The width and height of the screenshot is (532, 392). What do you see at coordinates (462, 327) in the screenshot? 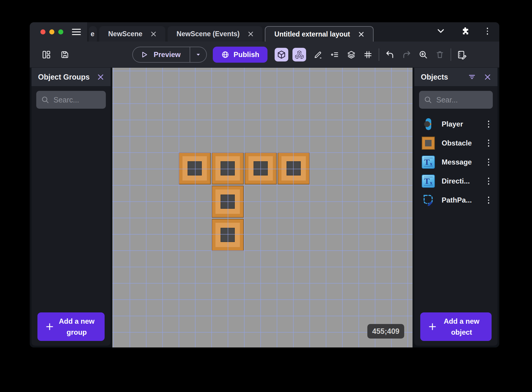
I see `add-object-label: Add a new object` at bounding box center [462, 327].